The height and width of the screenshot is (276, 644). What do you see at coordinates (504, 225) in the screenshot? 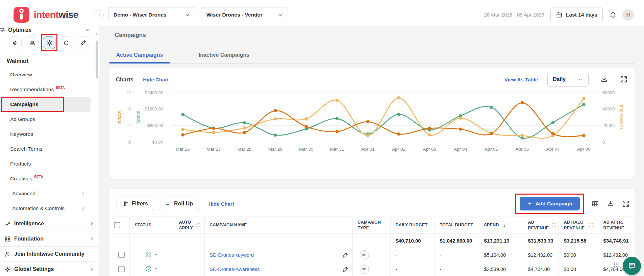
I see `sort-desc-icon` at bounding box center [504, 225].